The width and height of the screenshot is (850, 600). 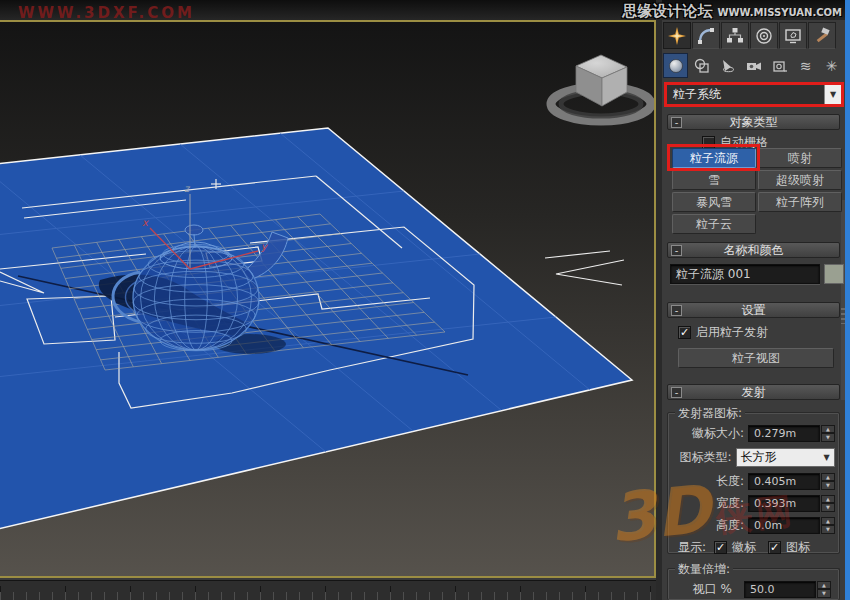 What do you see at coordinates (780, 66) in the screenshot?
I see `subcat-helpers` at bounding box center [780, 66].